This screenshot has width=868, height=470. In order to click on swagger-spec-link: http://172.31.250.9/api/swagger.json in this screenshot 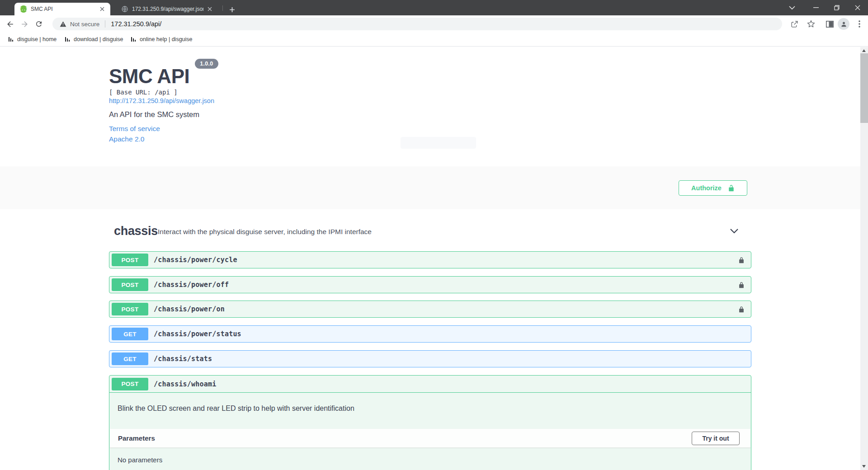, I will do `click(162, 101)`.